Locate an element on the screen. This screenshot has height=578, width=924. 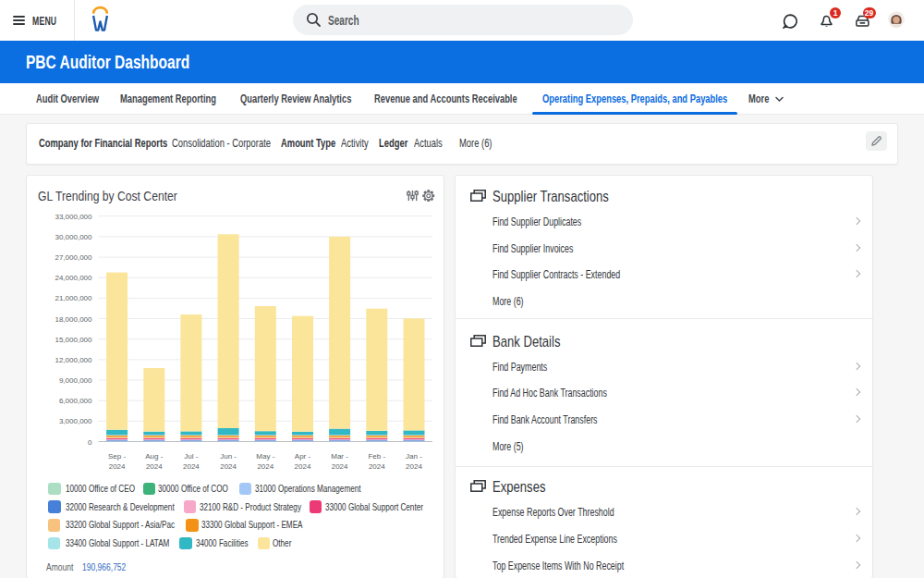
svg-text: Feb - is located at coordinates (377, 457).